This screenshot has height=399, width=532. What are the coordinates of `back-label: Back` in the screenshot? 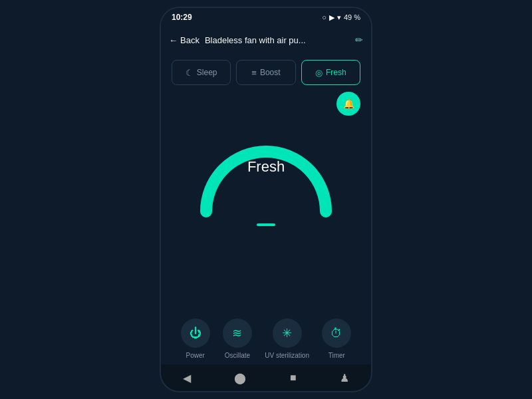 It's located at (190, 40).